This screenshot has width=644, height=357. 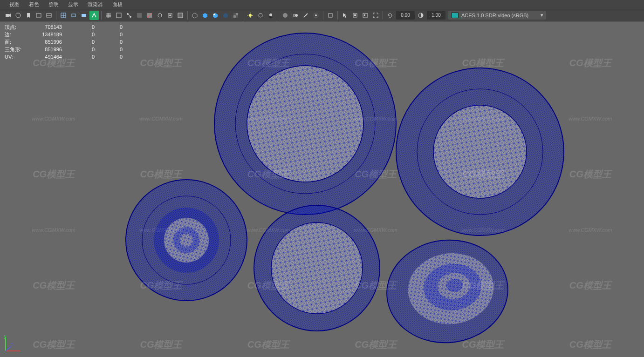 What do you see at coordinates (12, 344) in the screenshot?
I see `svg-text: z` at bounding box center [12, 344].